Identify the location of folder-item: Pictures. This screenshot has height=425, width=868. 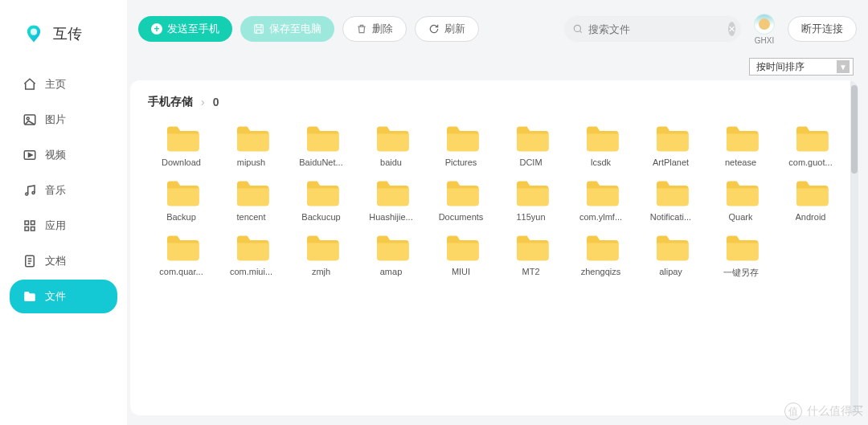
(461, 145).